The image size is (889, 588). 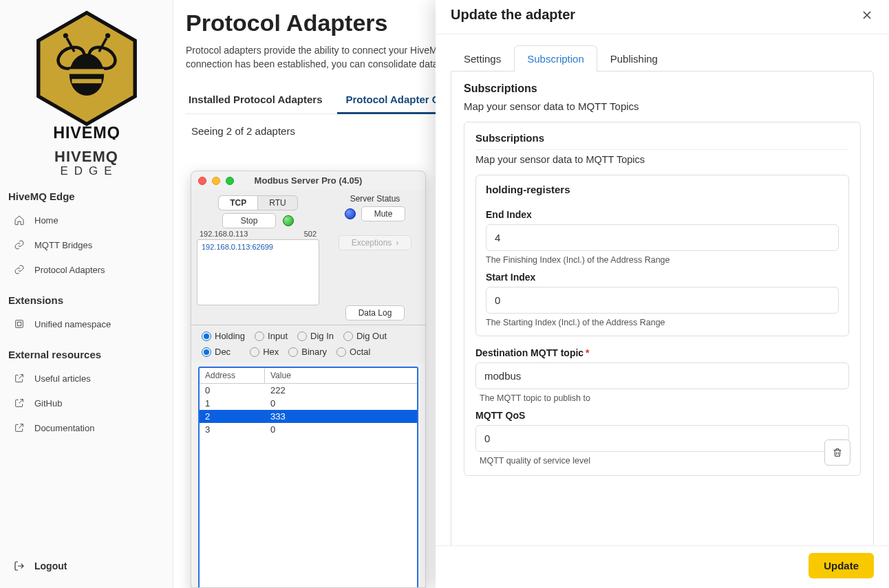 I want to click on group-desc: Map your sensor data to MQTT Topics, so click(x=662, y=160).